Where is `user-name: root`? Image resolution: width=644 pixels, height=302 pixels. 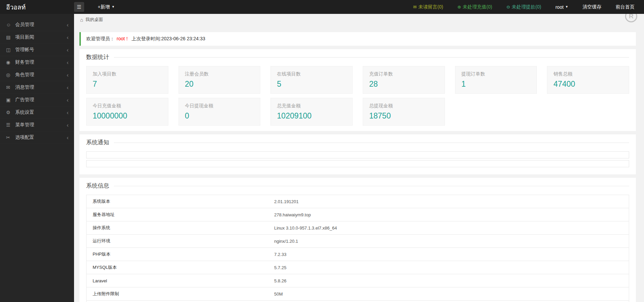 user-name: root is located at coordinates (559, 7).